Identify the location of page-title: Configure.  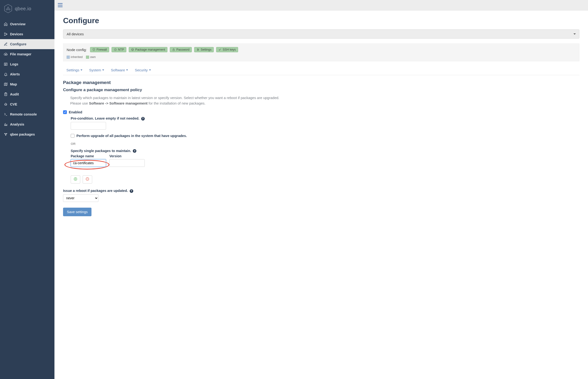
(321, 21).